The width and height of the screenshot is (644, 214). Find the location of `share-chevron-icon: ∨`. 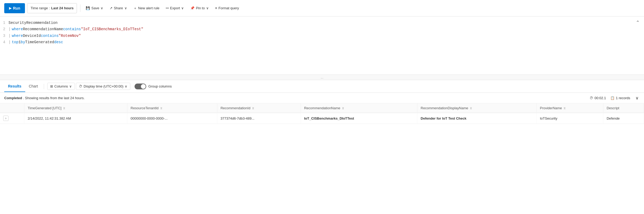

share-chevron-icon: ∨ is located at coordinates (126, 8).